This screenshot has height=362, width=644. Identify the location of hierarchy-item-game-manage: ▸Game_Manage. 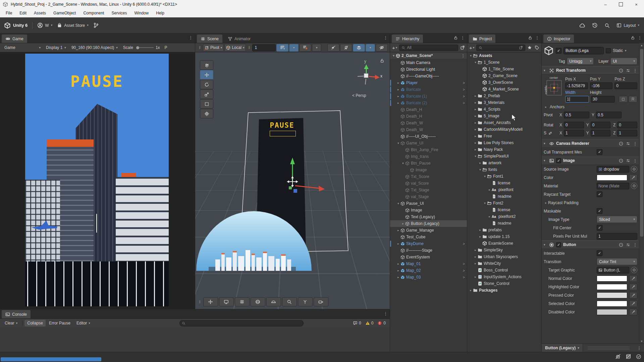
(429, 230).